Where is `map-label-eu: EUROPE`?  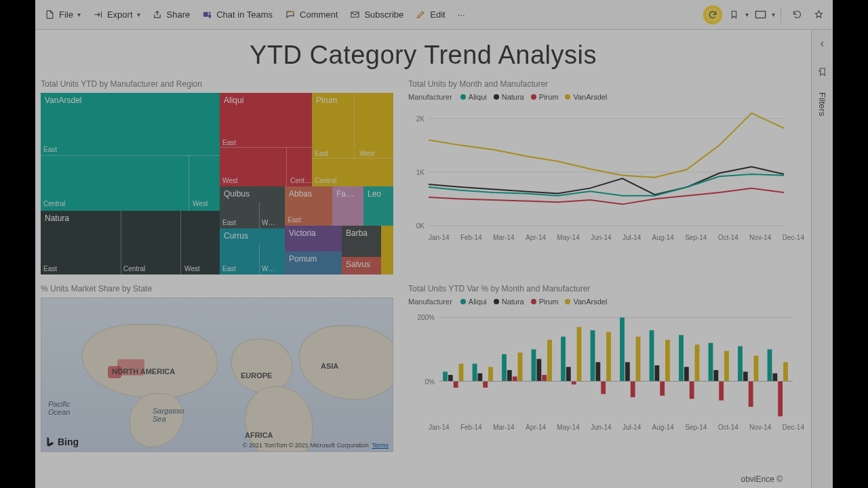
map-label-eu: EUROPE is located at coordinates (256, 375).